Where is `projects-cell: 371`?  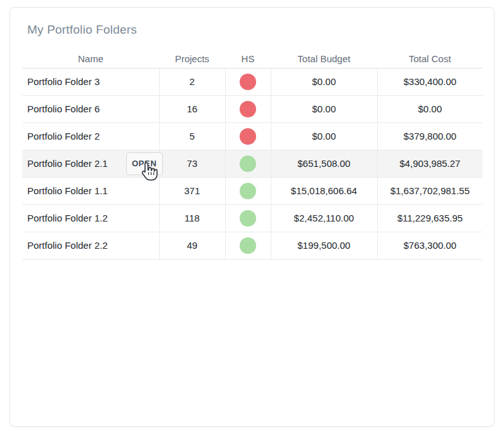
projects-cell: 371 is located at coordinates (192, 190).